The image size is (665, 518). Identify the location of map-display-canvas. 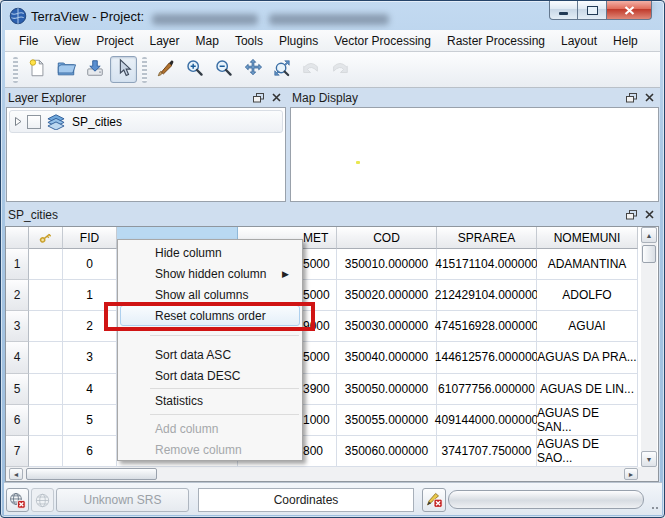
(474, 154).